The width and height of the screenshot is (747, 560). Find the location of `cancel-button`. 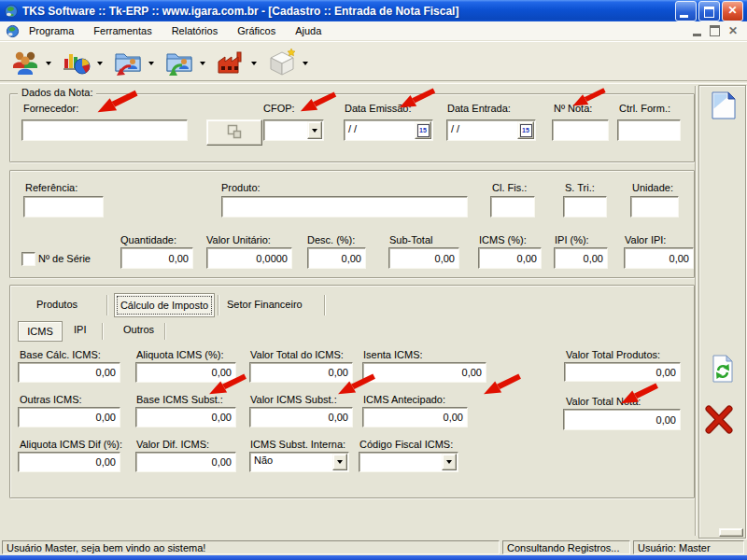

cancel-button is located at coordinates (719, 420).